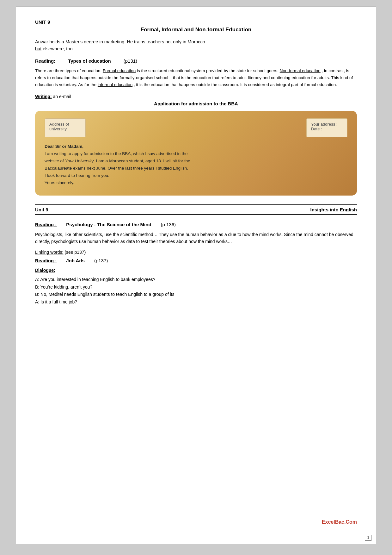 The width and height of the screenshot is (392, 555). Describe the element at coordinates (194, 42) in the screenshot. I see `intro-middle: in Morocco` at that location.